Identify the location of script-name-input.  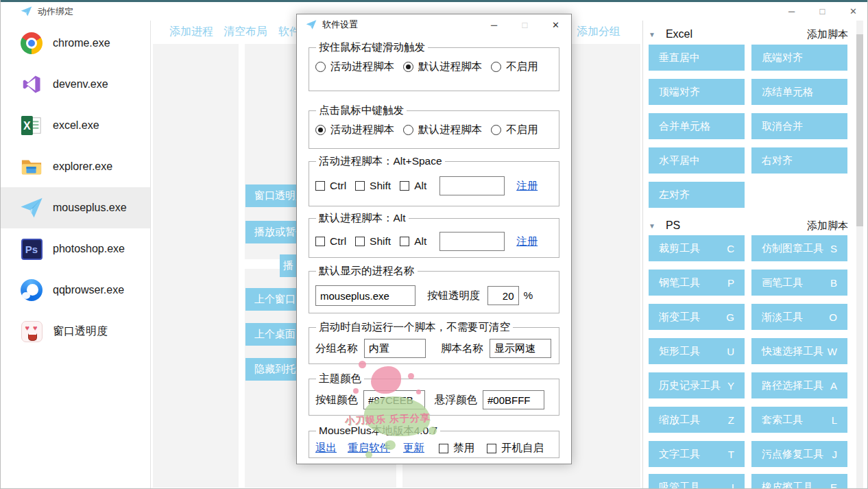
(520, 348).